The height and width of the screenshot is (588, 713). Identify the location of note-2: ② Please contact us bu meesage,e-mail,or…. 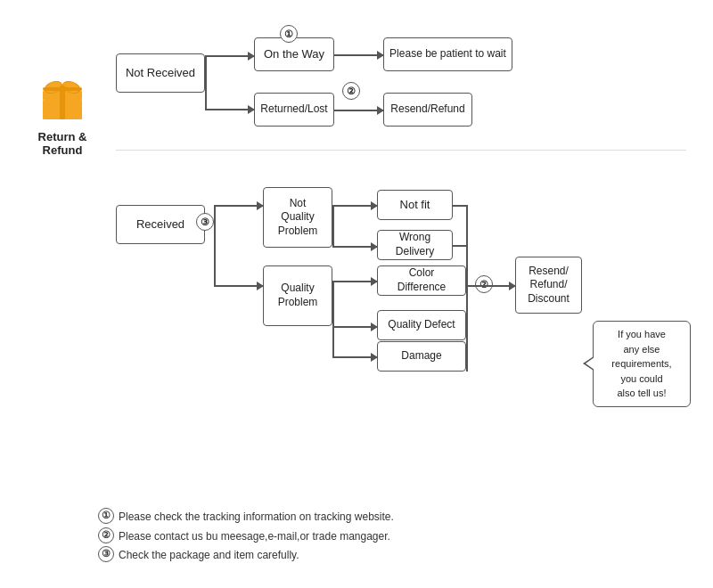
(392, 537).